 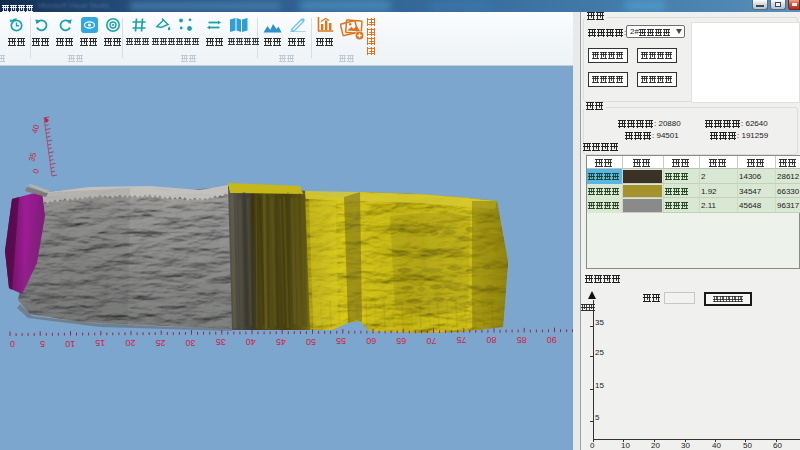 I want to click on svg-text: 5, so click(x=42, y=344).